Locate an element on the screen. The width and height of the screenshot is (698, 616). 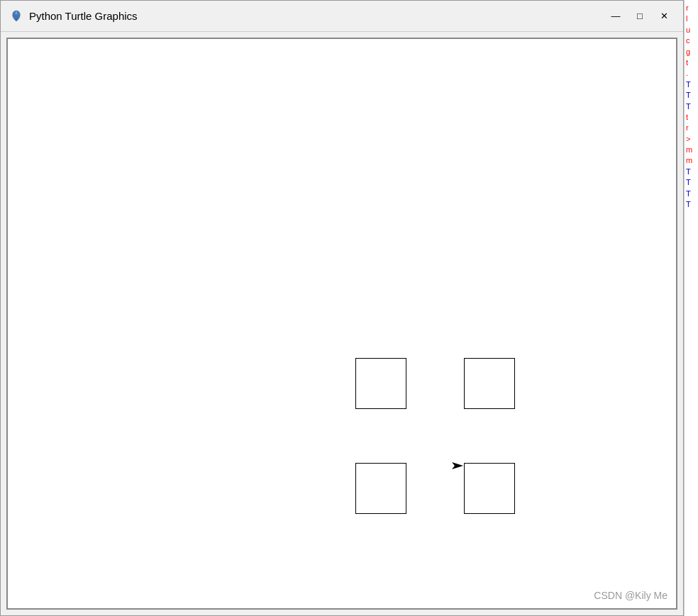
maximize-button: □ is located at coordinates (640, 16).